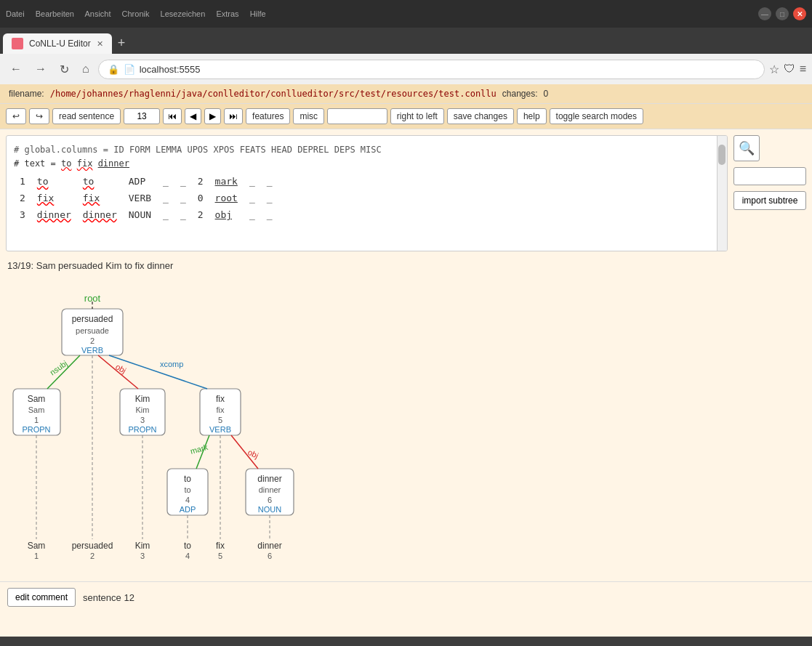 This screenshot has height=646, width=812. I want to click on fix-num: 5, so click(220, 420).